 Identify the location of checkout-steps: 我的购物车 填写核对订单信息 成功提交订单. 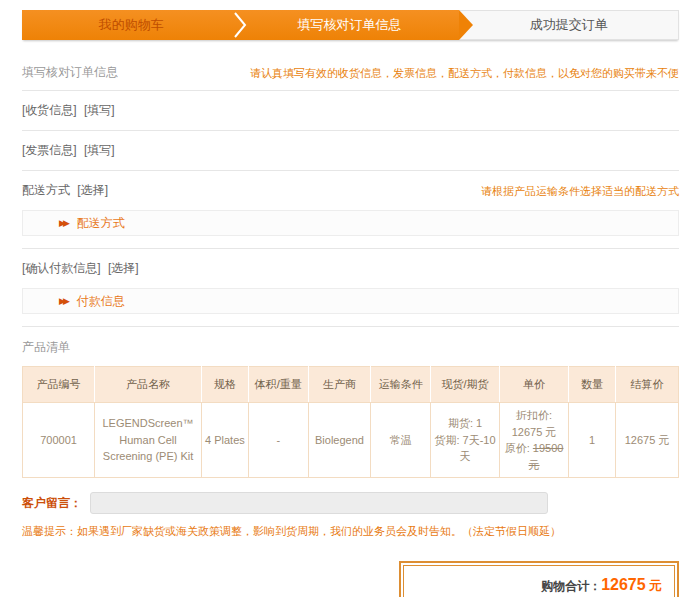
(350, 25).